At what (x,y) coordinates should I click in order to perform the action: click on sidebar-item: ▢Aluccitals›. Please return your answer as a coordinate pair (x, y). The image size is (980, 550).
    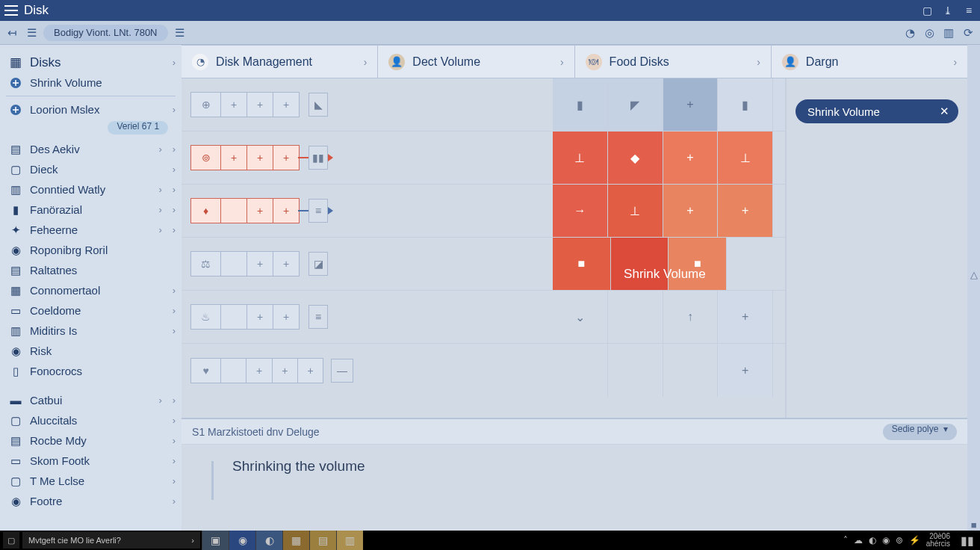
    Looking at the image, I should click on (91, 420).